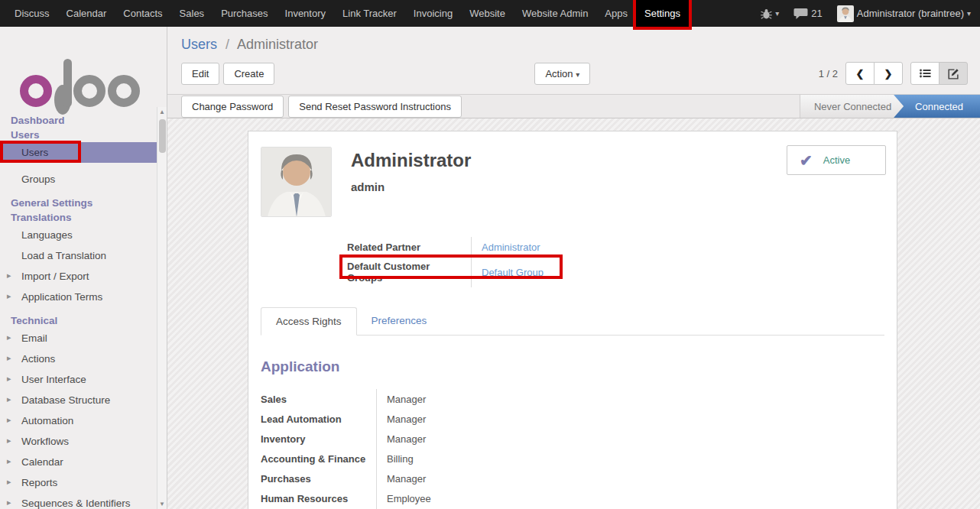 This screenshot has width=980, height=509. Describe the element at coordinates (162, 308) in the screenshot. I see `sidebar-scrollbar: ▲ ▼` at that location.